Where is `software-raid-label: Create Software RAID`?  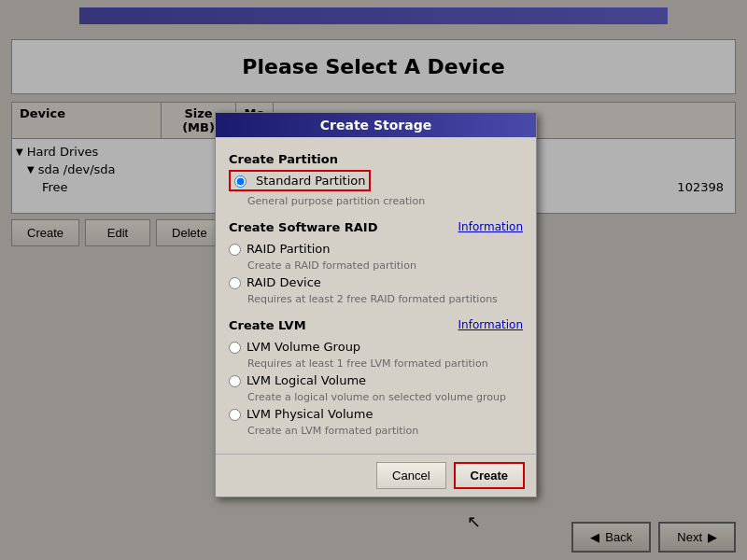
software-raid-label: Create Software RAID is located at coordinates (303, 228).